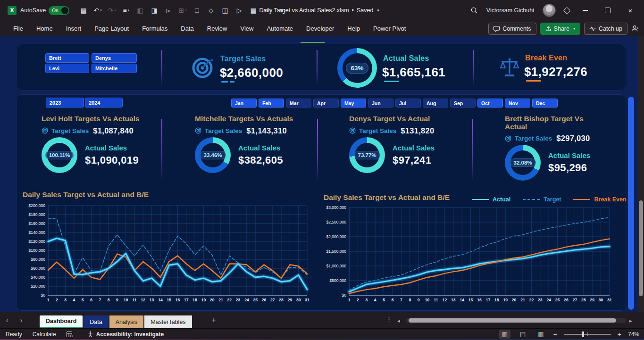 The image size is (644, 340). What do you see at coordinates (510, 10) in the screenshot?
I see `user-name: Victorsam Gichuhi` at bounding box center [510, 10].